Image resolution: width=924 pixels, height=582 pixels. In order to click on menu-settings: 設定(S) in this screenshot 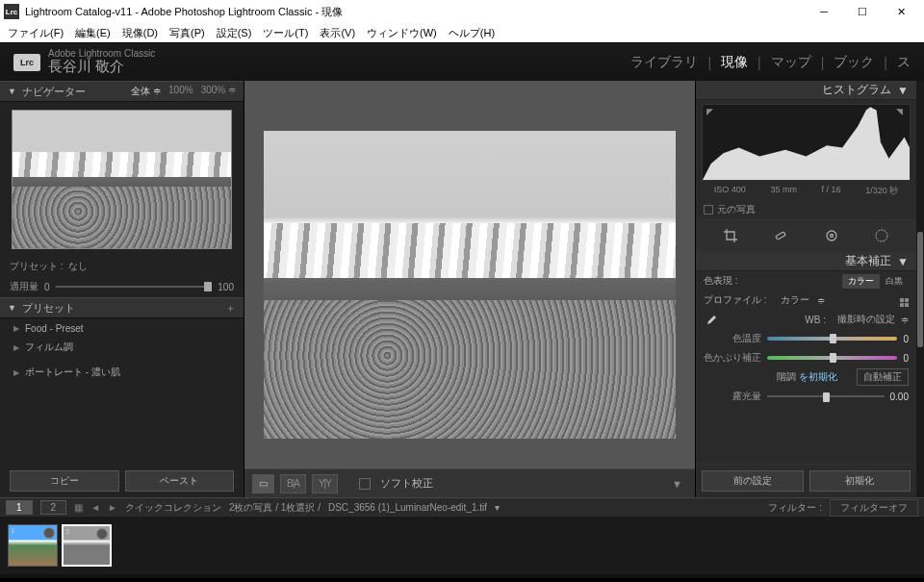, I will do `click(235, 33)`.